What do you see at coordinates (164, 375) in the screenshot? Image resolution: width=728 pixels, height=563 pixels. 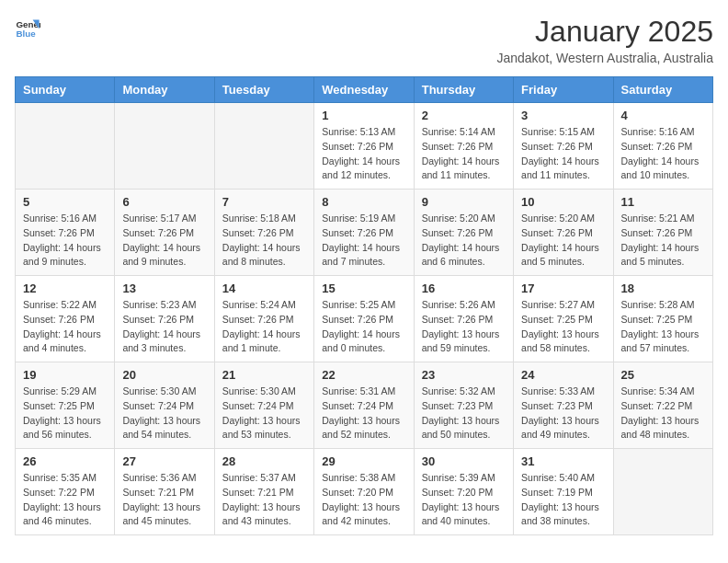 I see `day-number: 20` at bounding box center [164, 375].